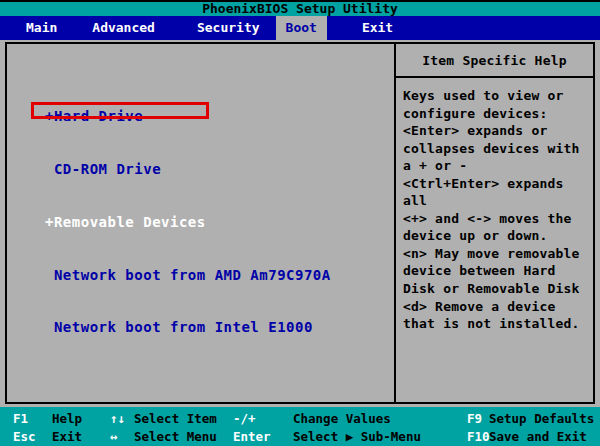 The height and width of the screenshot is (446, 600). What do you see at coordinates (300, 426) in the screenshot?
I see `key-hint-bar: F1 Help ↑↓ Select Item -/+ Change Values…` at bounding box center [300, 426].